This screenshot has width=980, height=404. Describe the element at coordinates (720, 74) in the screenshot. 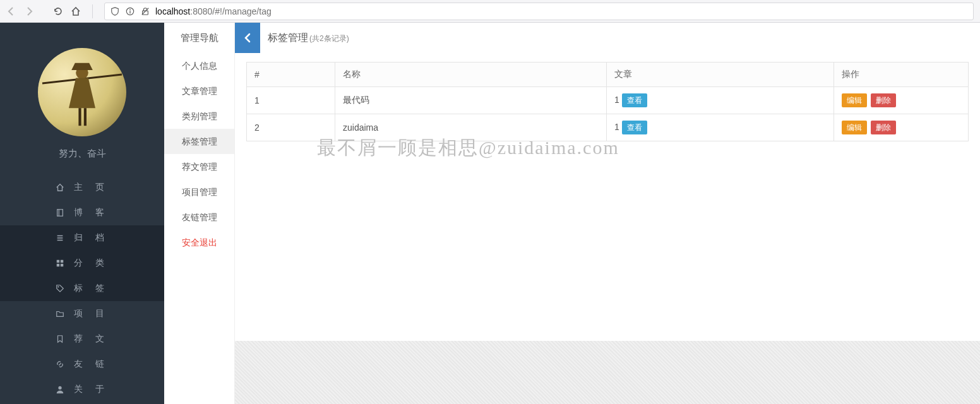

I see `col-article: 文章` at that location.